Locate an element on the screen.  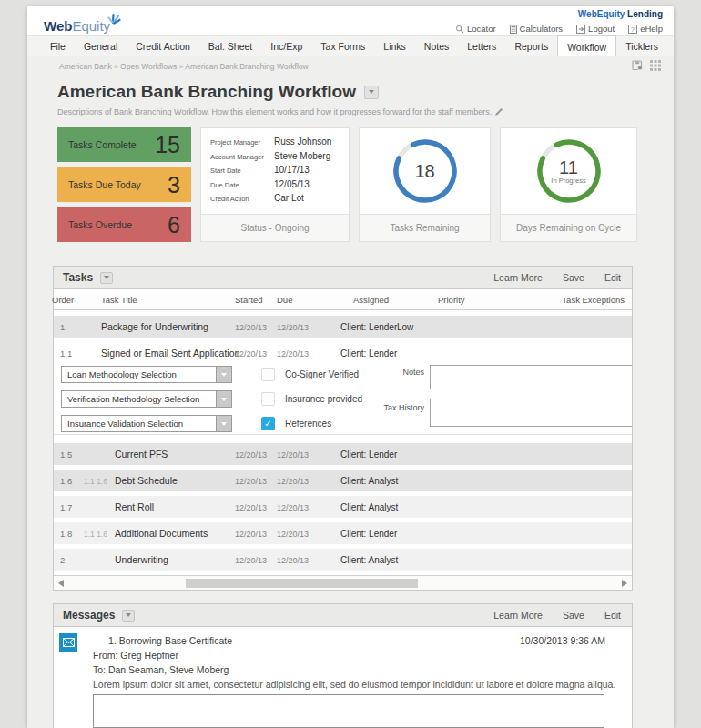
task-order: 1.6 is located at coordinates (66, 480).